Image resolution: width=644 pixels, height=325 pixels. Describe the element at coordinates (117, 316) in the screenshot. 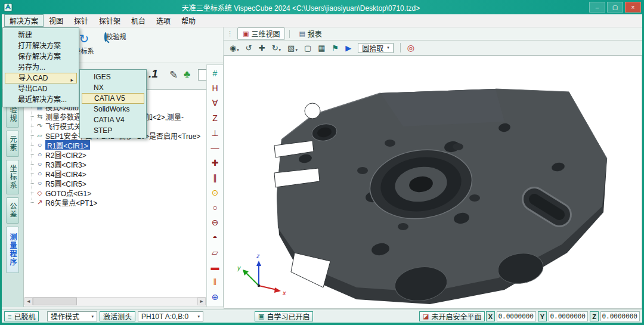

I see `probe-label-text: 激活测头` at that location.